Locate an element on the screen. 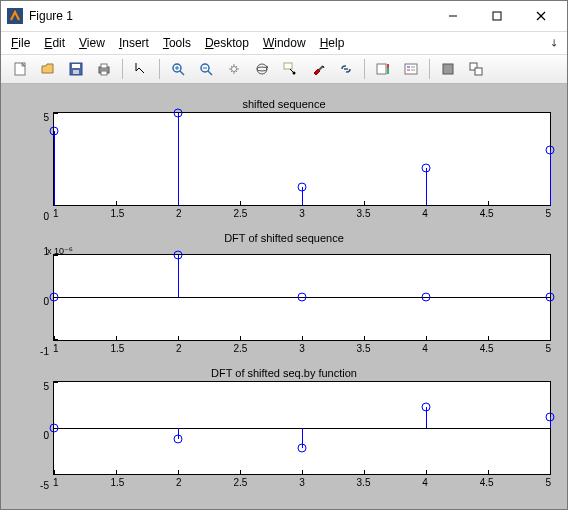 Image resolution: width=568 pixels, height=510 pixels. zoom-out-button is located at coordinates (206, 69).